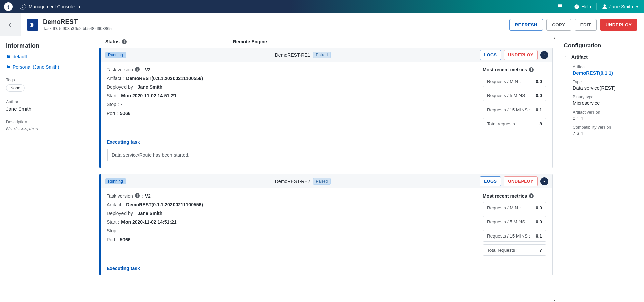 The height and width of the screenshot is (302, 644). Describe the element at coordinates (605, 133) in the screenshot. I see `compat-version-value: 7.3.1` at that location.